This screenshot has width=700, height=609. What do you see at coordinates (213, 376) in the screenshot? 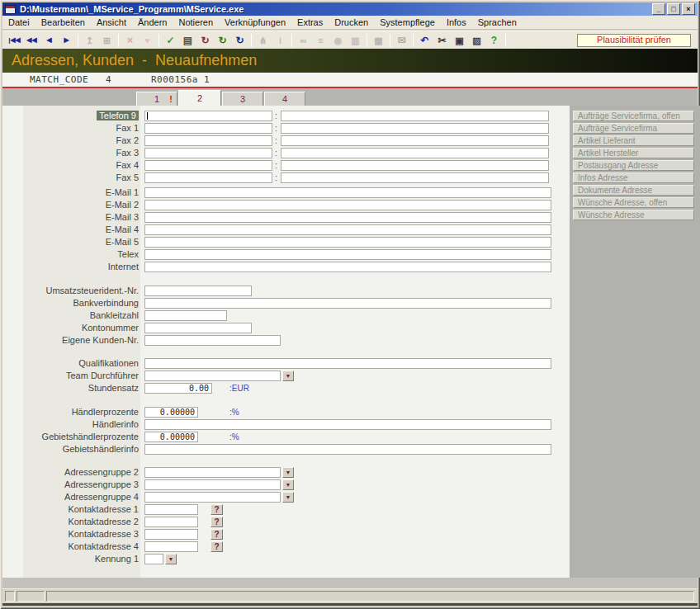
I see `field-team-durchfuhrer` at bounding box center [213, 376].